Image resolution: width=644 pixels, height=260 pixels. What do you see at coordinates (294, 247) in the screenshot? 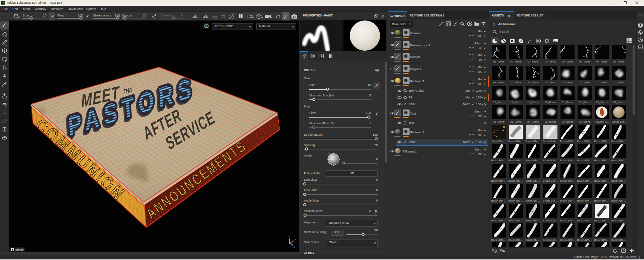
I see `svg-text: Z` at bounding box center [294, 247].